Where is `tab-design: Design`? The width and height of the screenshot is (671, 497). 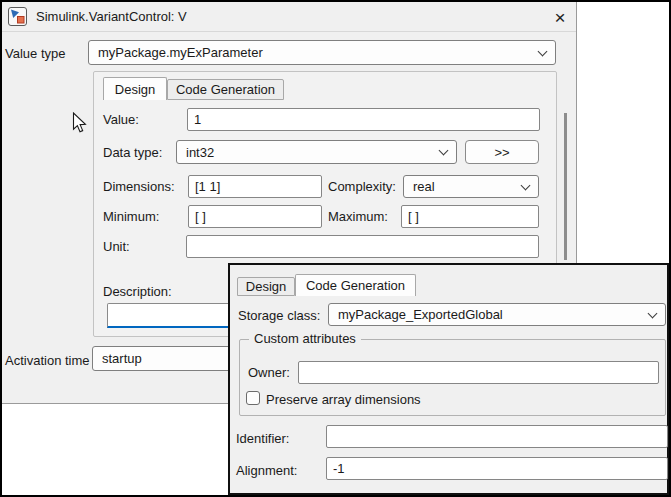 tab-design: Design is located at coordinates (135, 88).